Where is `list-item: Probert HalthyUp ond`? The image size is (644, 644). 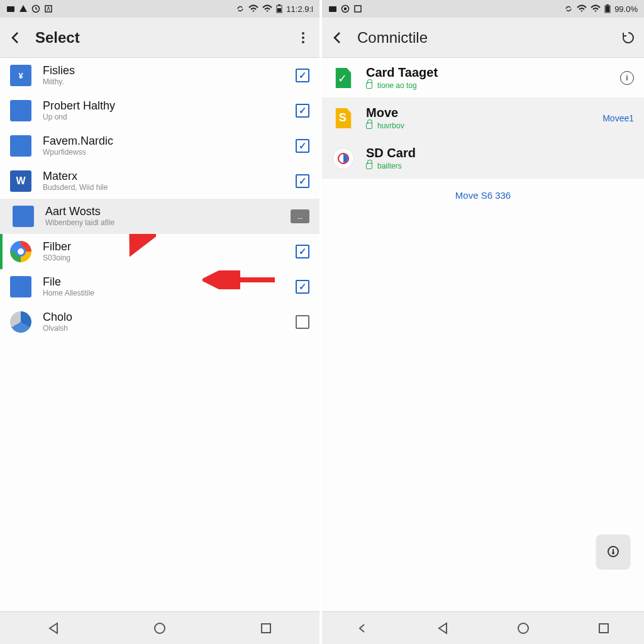
list-item: Probert HalthyUp ond is located at coordinates (160, 111).